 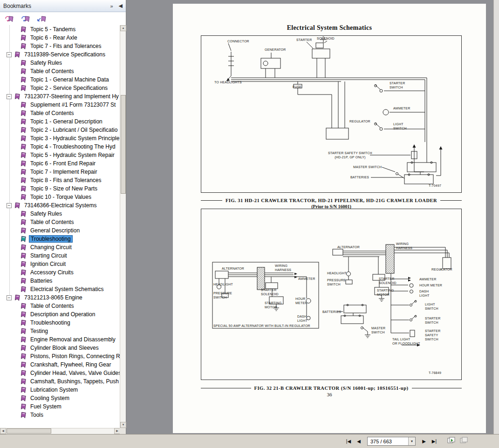 What do you see at coordinates (400, 127) in the screenshot?
I see `diagram-label: LIGHT SWITCH` at bounding box center [400, 127].